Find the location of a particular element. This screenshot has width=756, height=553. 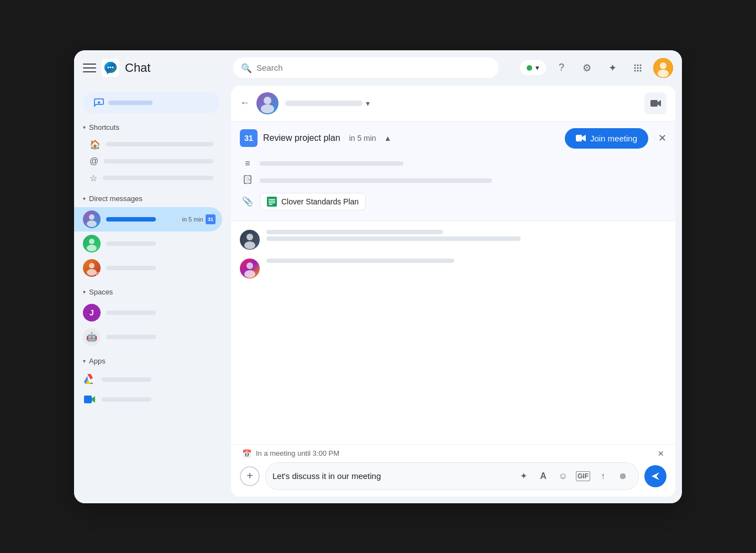

gif-button: GIF is located at coordinates (583, 476).